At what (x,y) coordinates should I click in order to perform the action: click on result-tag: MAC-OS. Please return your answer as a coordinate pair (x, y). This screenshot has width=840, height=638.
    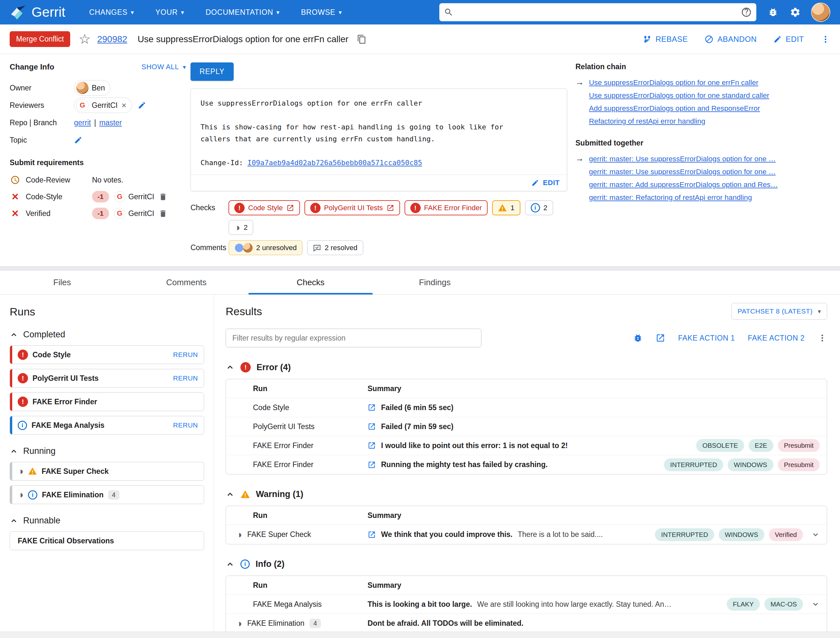
    Looking at the image, I should click on (784, 604).